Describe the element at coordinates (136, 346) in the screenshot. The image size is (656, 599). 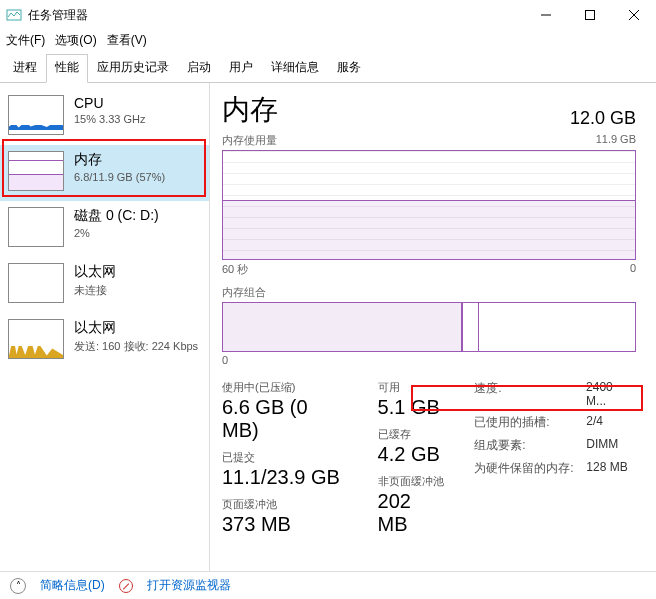
I see `sidebar-eth2-sub: 发送: 160 接收: 224 Kbps` at that location.